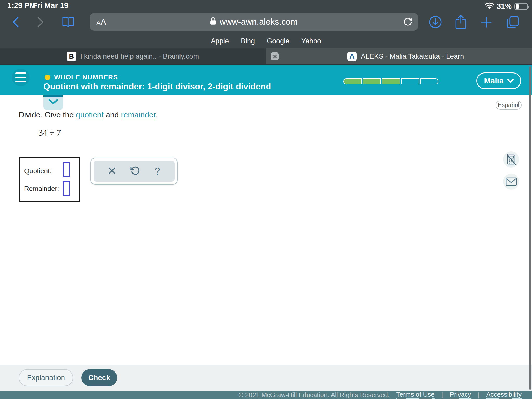 The width and height of the screenshot is (532, 399). What do you see at coordinates (275, 56) in the screenshot?
I see `close-tab-icon` at bounding box center [275, 56].